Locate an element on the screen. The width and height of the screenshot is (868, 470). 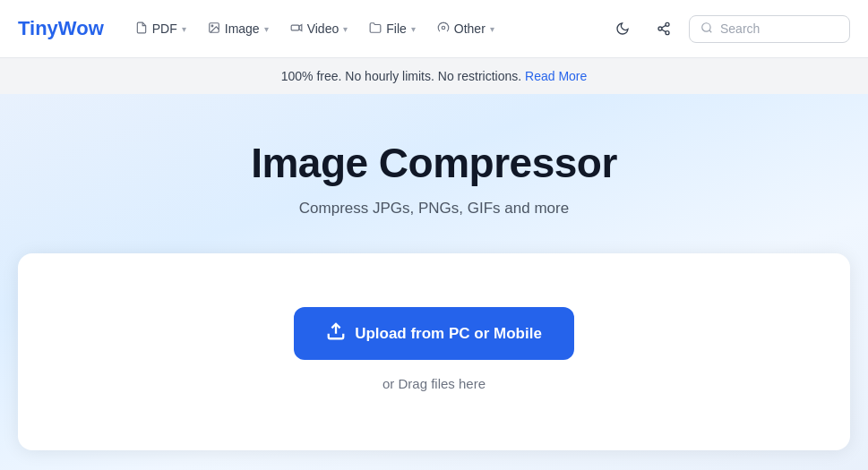
upload-button-label: Upload from PC or Mobile is located at coordinates (448, 334).